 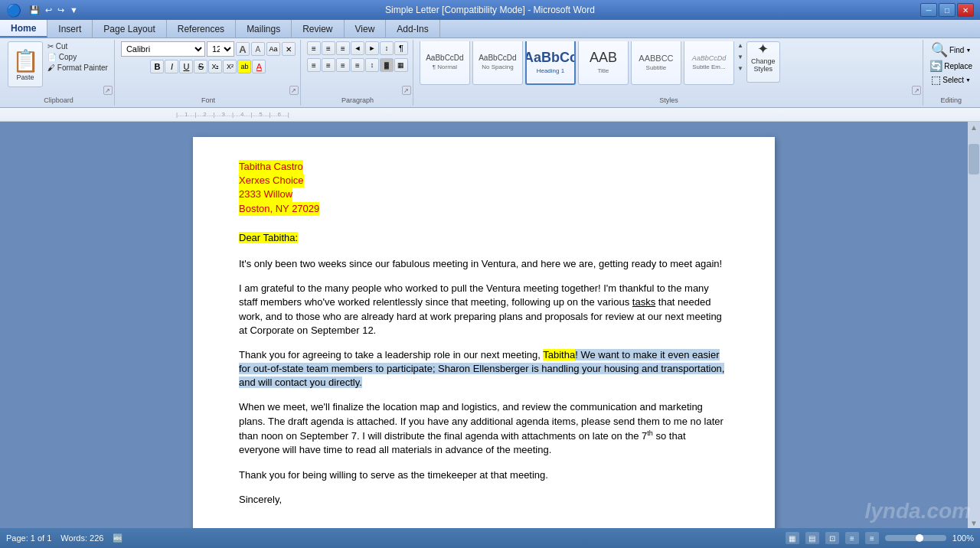 What do you see at coordinates (740, 57) in the screenshot?
I see `styles-down-arrow: ▼` at bounding box center [740, 57].